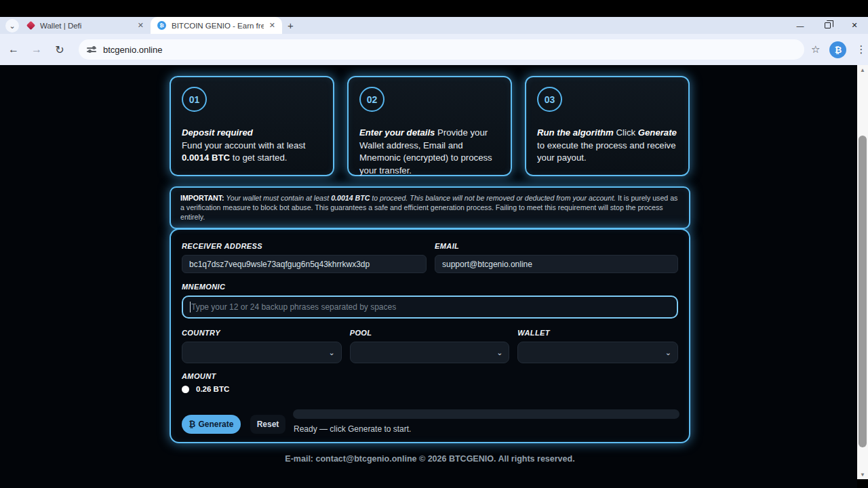 The width and height of the screenshot is (868, 488). I want to click on important-notice: IMPORTANT: Your wallet must contain at l…, so click(430, 207).